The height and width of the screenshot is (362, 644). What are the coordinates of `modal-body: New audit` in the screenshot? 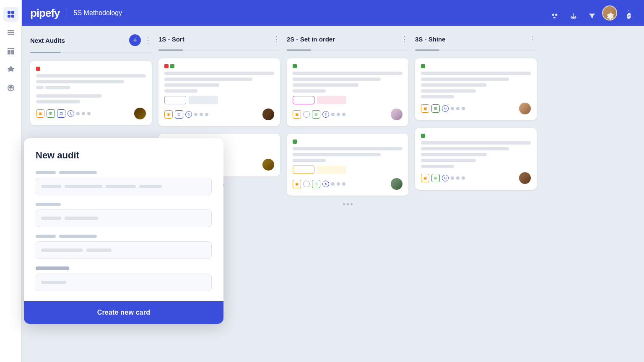 It's located at (124, 220).